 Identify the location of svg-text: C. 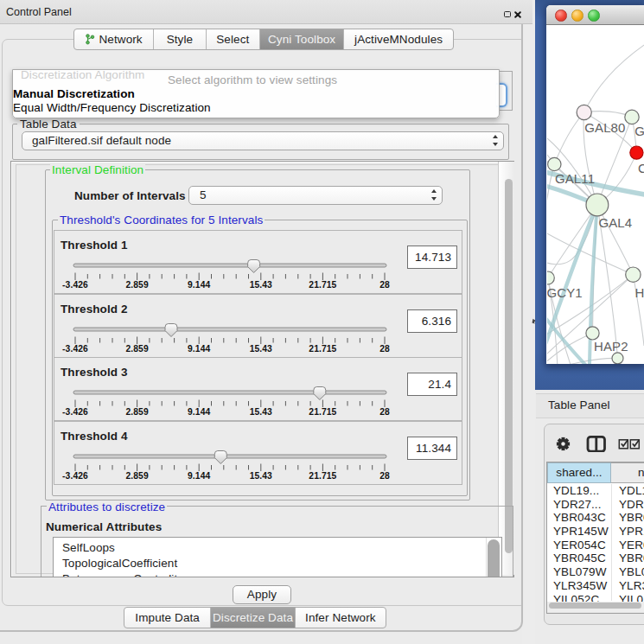
(641, 168).